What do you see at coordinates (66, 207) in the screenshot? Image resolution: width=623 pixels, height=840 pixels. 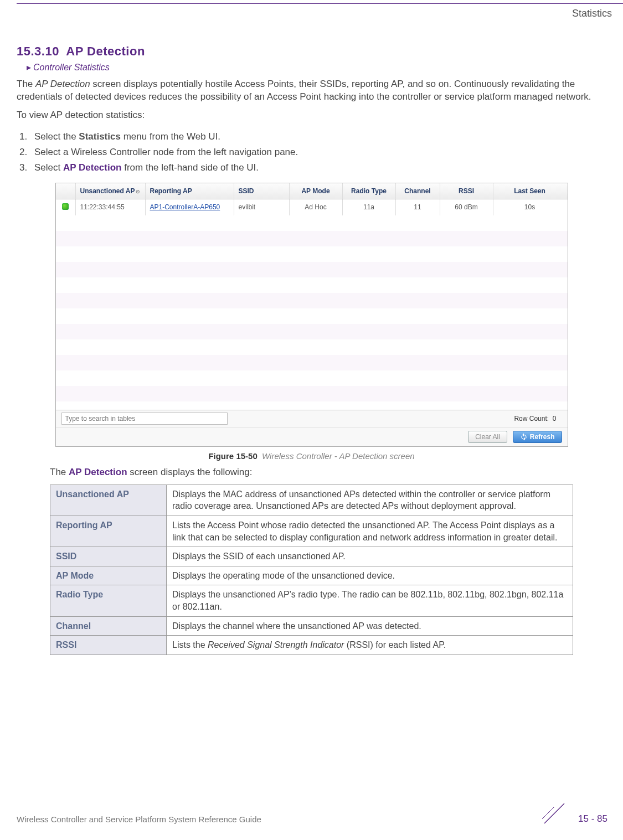 I see `row-status-icon` at bounding box center [66, 207].